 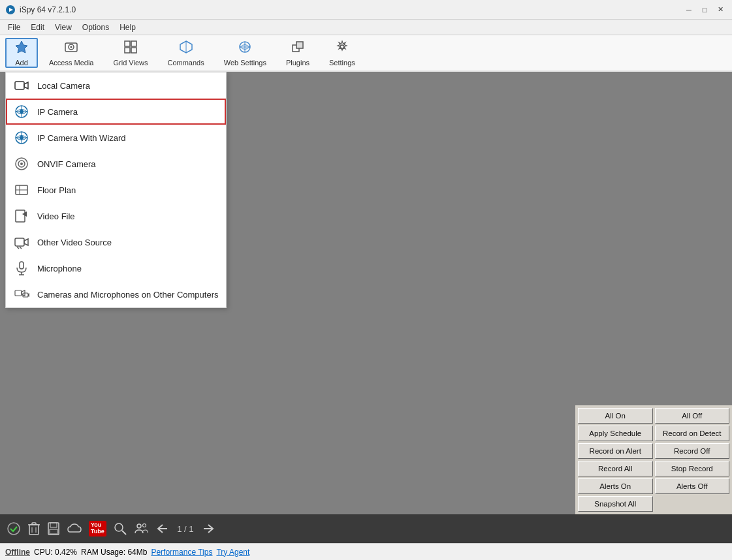 What do you see at coordinates (298, 63) in the screenshot?
I see `plugins-label: Plugins` at bounding box center [298, 63].